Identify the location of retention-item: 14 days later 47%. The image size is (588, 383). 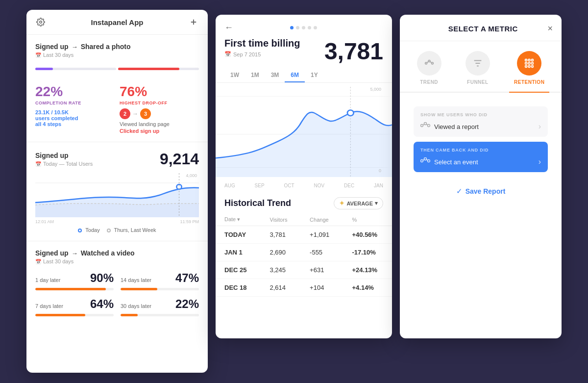
(160, 281).